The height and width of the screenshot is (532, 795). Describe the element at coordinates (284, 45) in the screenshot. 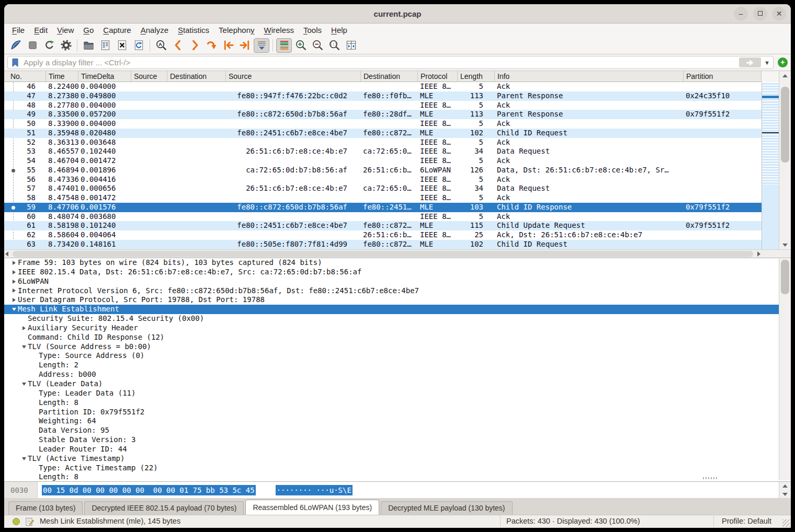

I see `colorize-packets-button` at that location.